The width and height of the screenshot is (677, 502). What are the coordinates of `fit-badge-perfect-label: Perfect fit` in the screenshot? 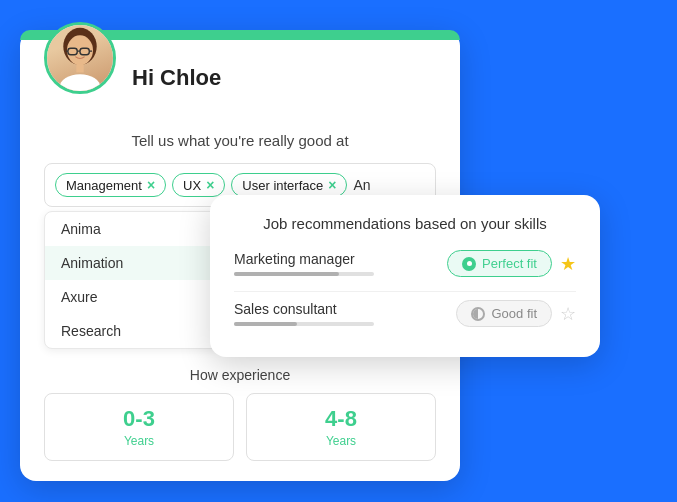 It's located at (510, 264).